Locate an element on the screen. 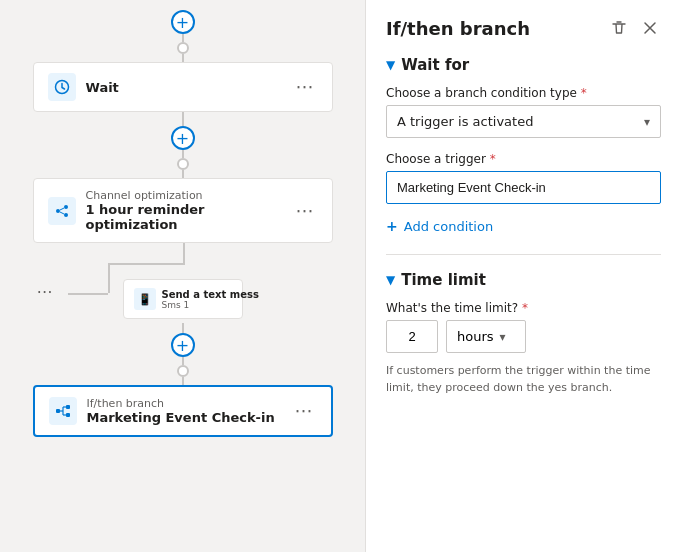 The image size is (681, 552). v-line-top is located at coordinates (184, 253).